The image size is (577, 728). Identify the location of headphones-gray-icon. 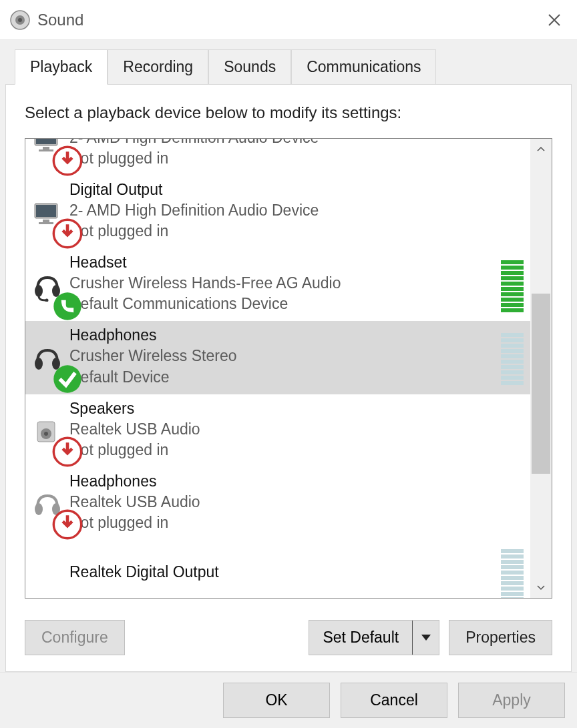
(47, 504).